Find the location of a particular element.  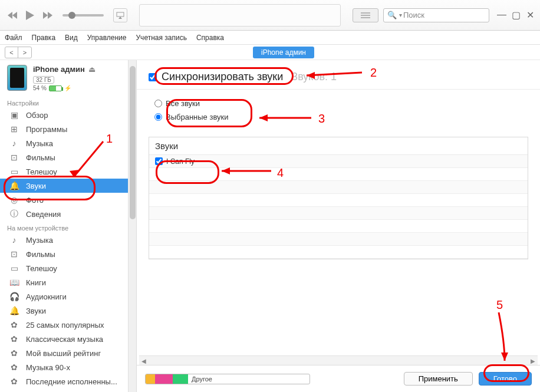

sidebar-item-label: Музыка is located at coordinates (39, 144).